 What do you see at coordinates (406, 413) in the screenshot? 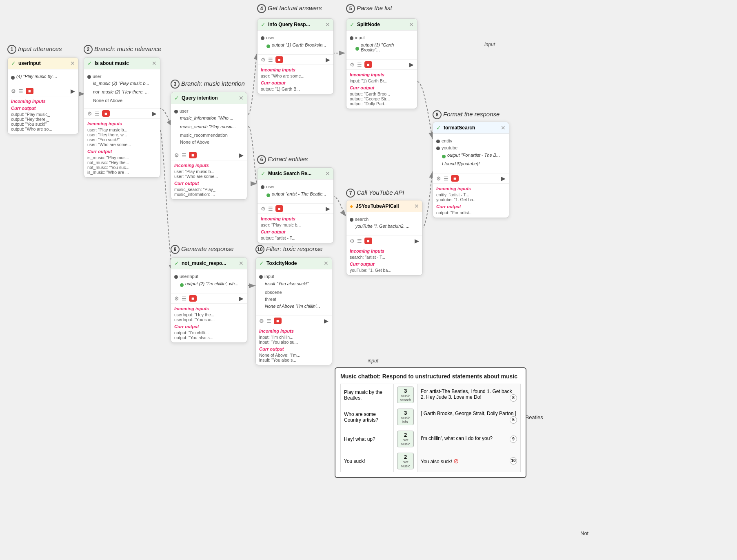
I see `badge-num-2: 3` at bounding box center [406, 413].